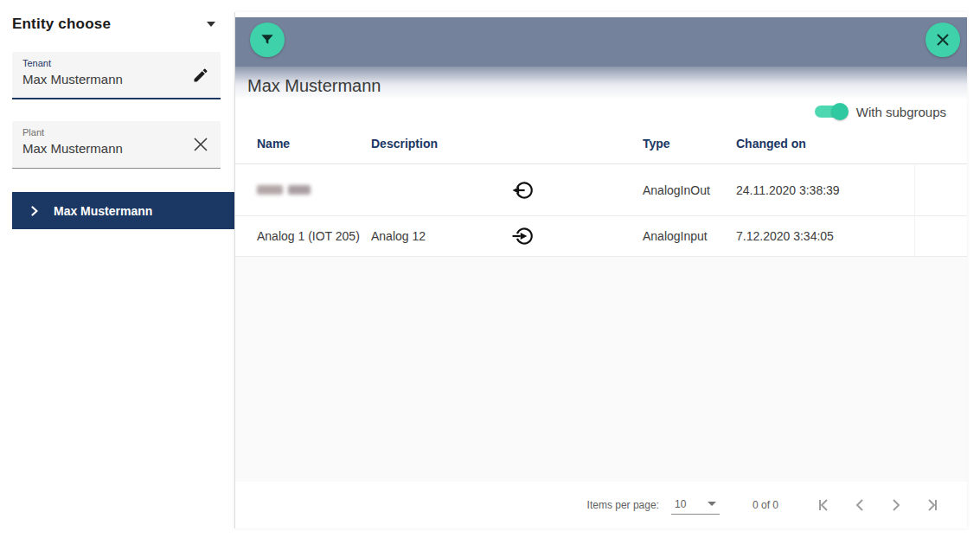 This screenshot has width=980, height=544. What do you see at coordinates (878, 505) in the screenshot?
I see `pager-controls` at bounding box center [878, 505].